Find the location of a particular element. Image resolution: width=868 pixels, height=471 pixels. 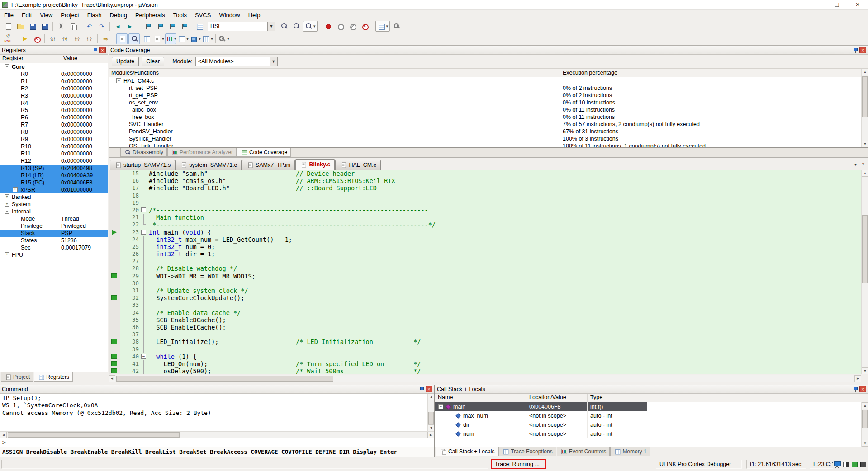

code-line: 38 LED_Initialize(); /* LED Initializati… is located at coordinates (485, 342).